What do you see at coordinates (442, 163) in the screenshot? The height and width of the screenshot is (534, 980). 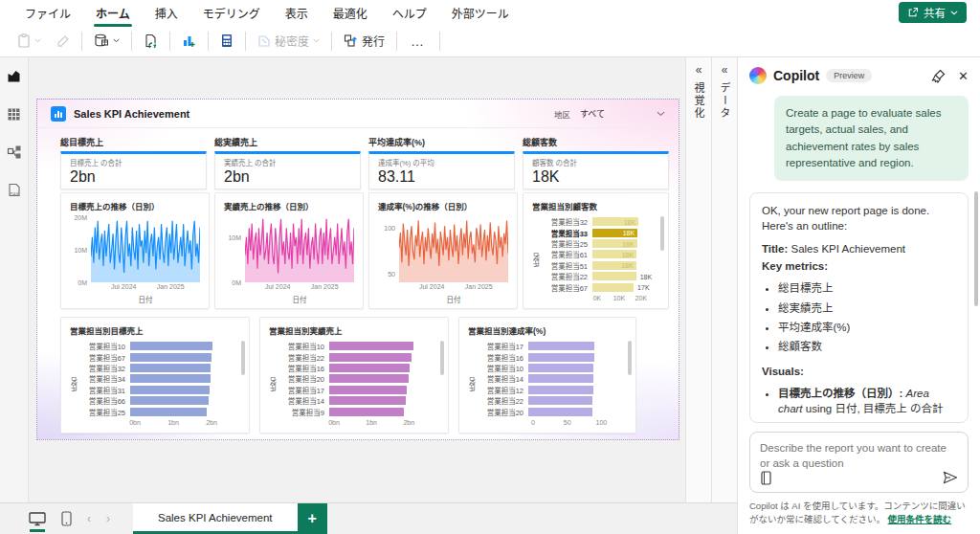 I see `kpi-avg-achievement: 平均達成率(%) 達成率(%) の平均83.11` at bounding box center [442, 163].